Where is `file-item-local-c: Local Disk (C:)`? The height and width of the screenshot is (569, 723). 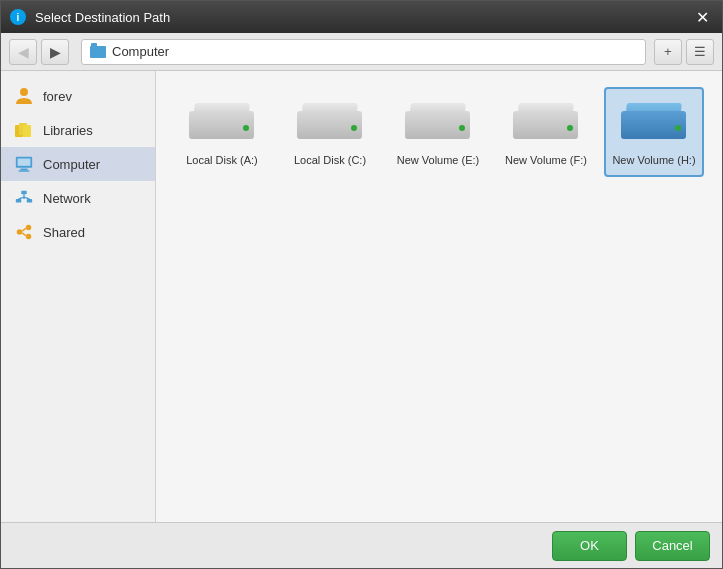
file-item-local-c: Local Disk (C:) is located at coordinates (330, 132).